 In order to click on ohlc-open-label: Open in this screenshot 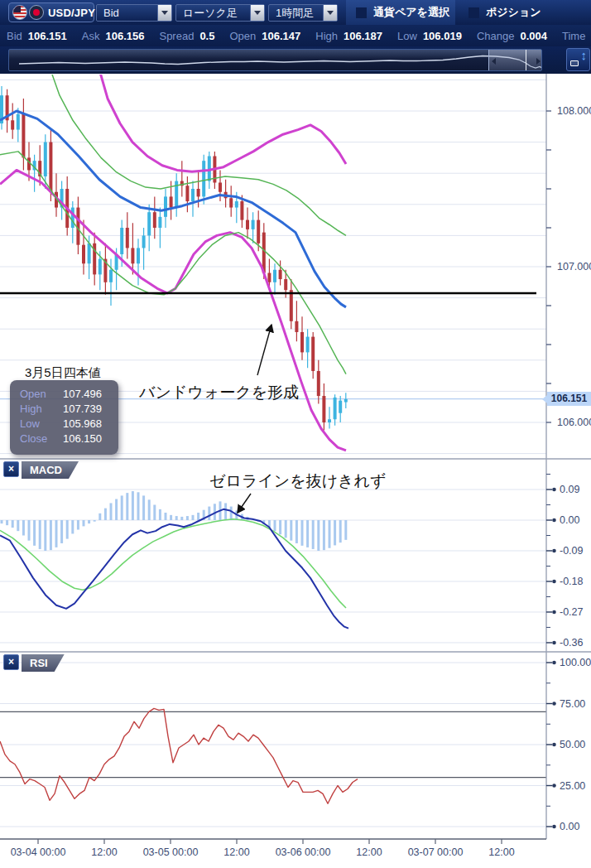, I will do `click(41, 394)`.